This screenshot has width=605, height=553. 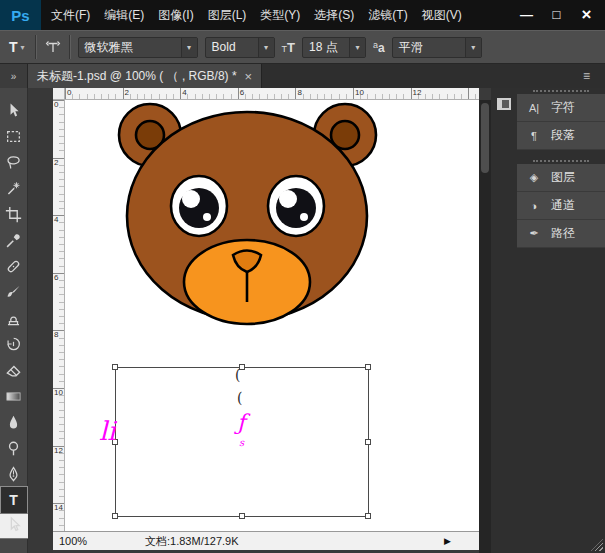 What do you see at coordinates (249, 76) in the screenshot?
I see `close-icon: ×` at bounding box center [249, 76].